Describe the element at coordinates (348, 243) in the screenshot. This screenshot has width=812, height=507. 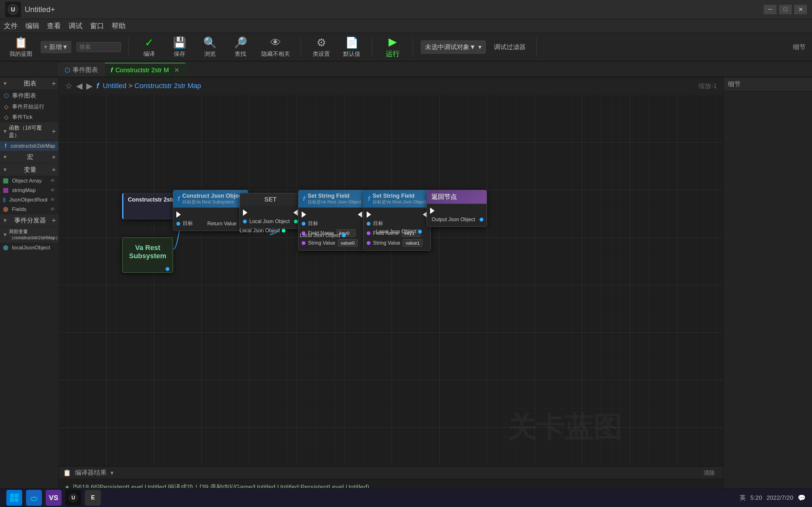
I see `ssf1-strval-value: value0` at that location.